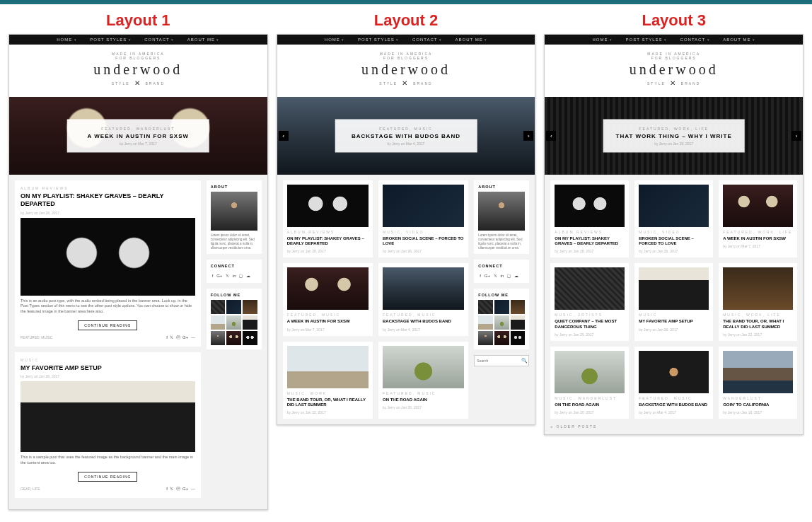 This screenshot has height=522, width=812. I want to click on post-cat: MUSIC, ARTISTS, so click(590, 315).